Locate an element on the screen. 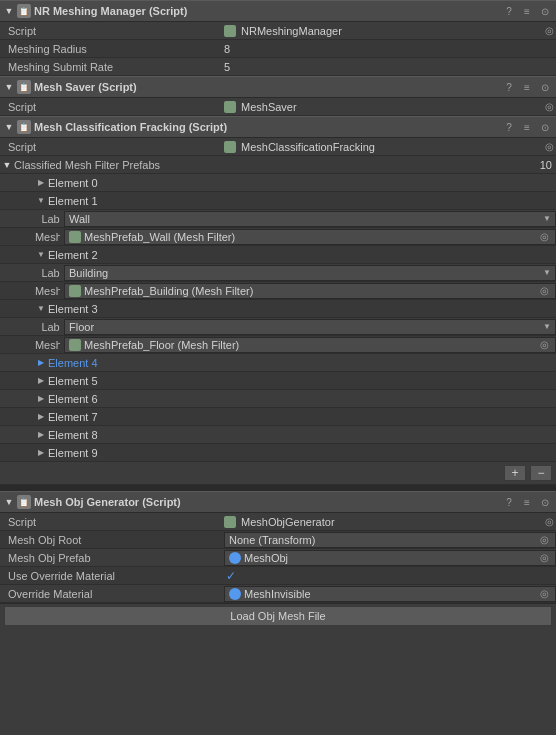 This screenshot has width=556, height=735. mesh-classification-lock: ⊙ is located at coordinates (545, 127).